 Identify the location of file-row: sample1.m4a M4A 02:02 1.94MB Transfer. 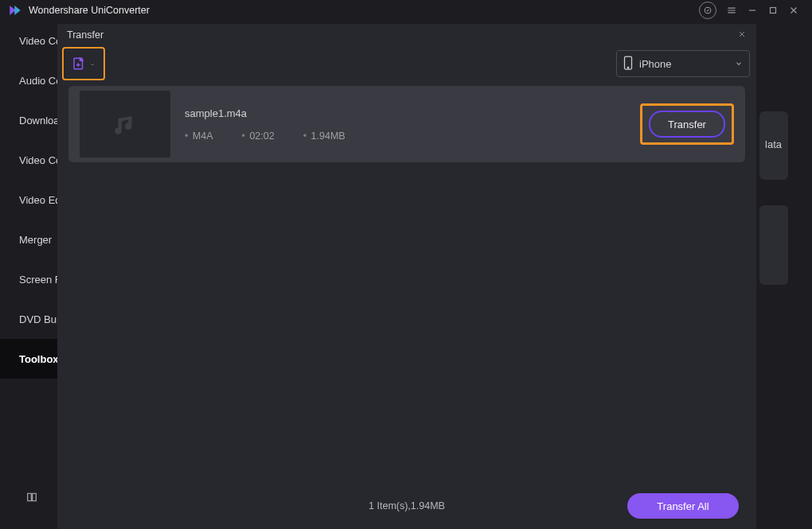
(407, 124).